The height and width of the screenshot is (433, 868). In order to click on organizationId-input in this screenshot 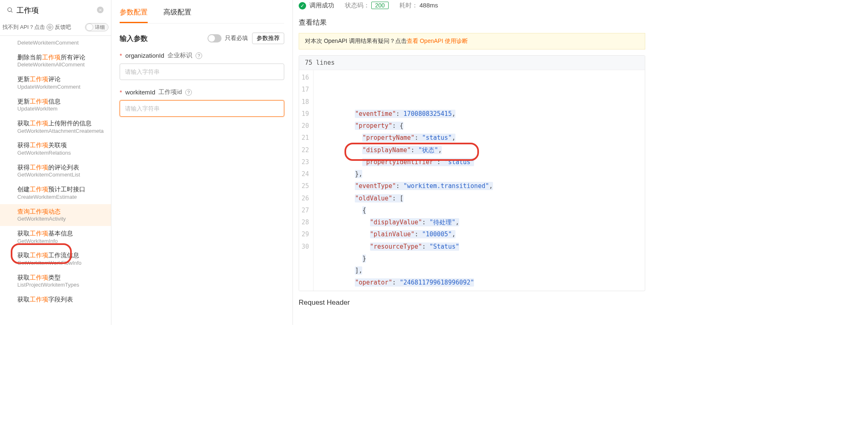, I will do `click(202, 72)`.